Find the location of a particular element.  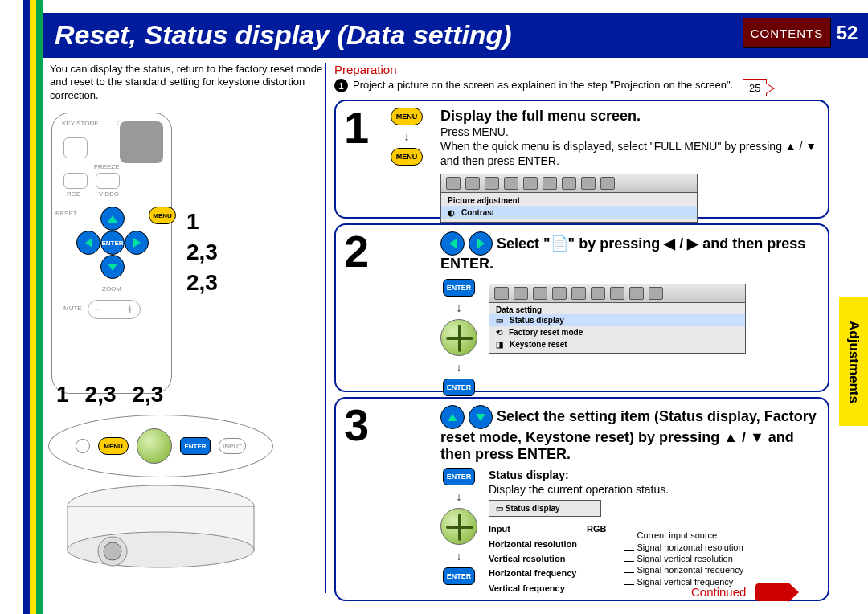

osd-submenu: Picture adjustment ◐ Contrast is located at coordinates (569, 207).